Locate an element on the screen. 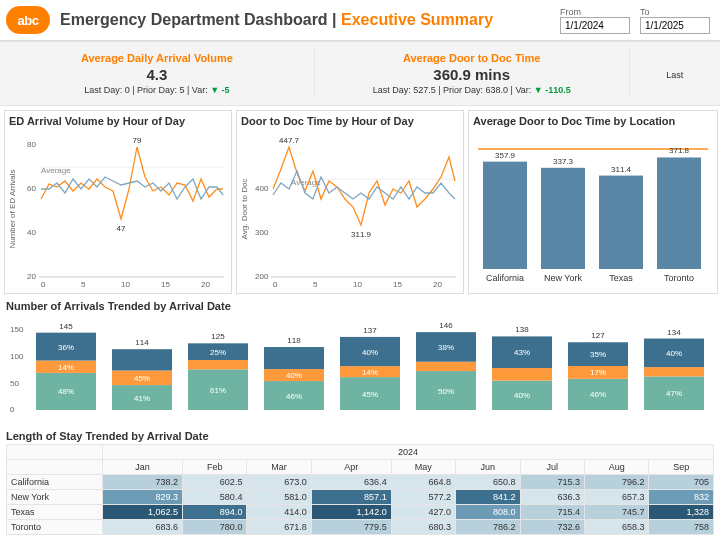  chart-loc-bar: Average Door to Doc Time by Location 357… is located at coordinates (593, 202).